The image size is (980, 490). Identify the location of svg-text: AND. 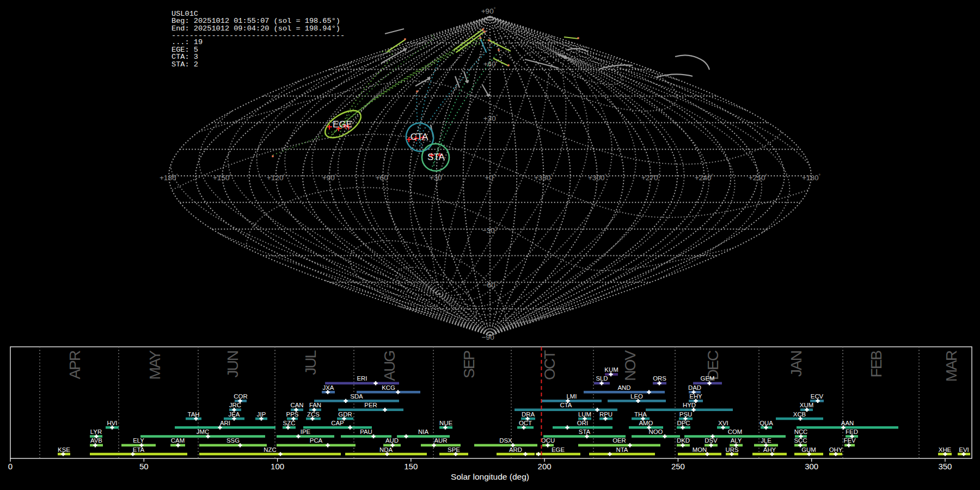
(624, 388).